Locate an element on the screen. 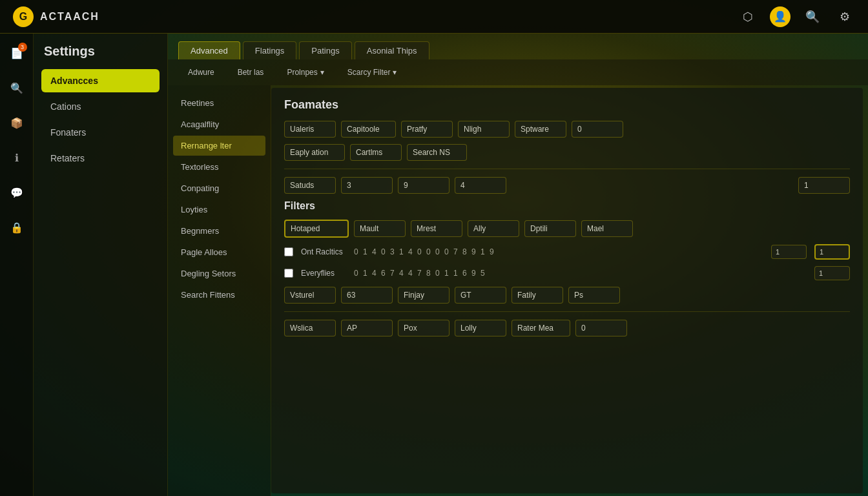 The height and width of the screenshot is (496, 868). sub-tab-betrlas: Betr las is located at coordinates (251, 72).